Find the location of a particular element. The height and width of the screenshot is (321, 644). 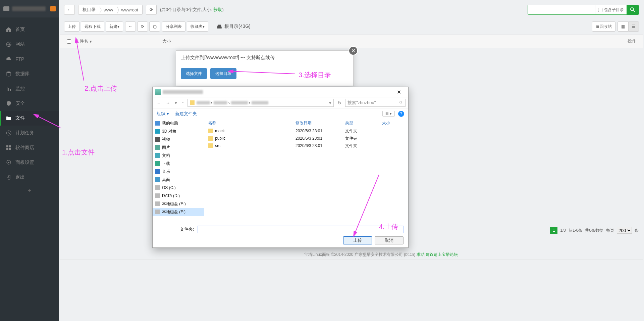

terminal-button: ▢ is located at coordinates (155, 27).